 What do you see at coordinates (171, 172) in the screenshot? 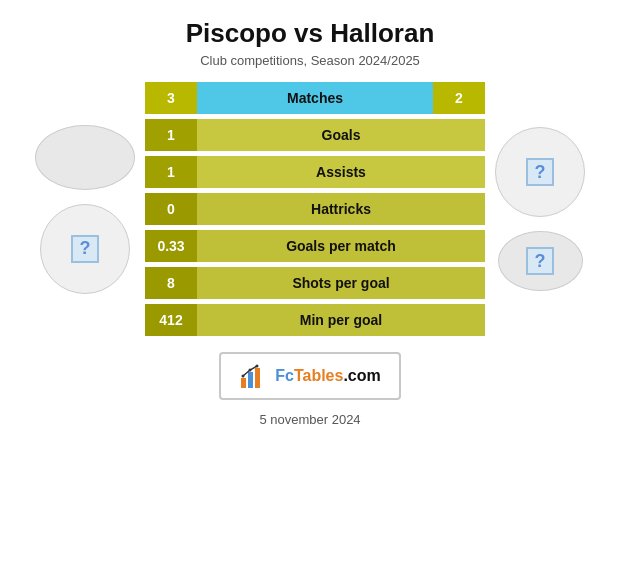
I see `stat-left-value-2: 1` at bounding box center [171, 172].